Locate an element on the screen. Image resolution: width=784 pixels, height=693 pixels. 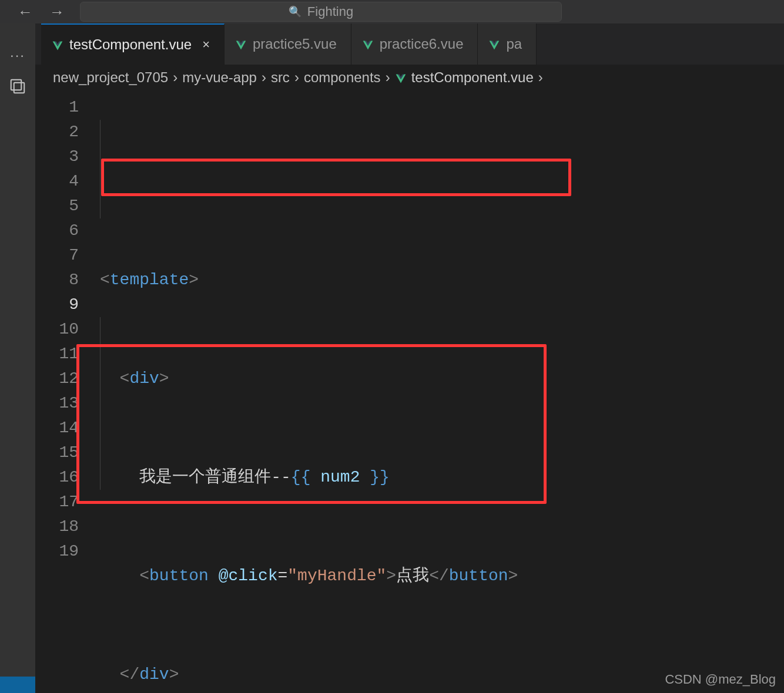
code-line: <template> is located at coordinates (309, 280).